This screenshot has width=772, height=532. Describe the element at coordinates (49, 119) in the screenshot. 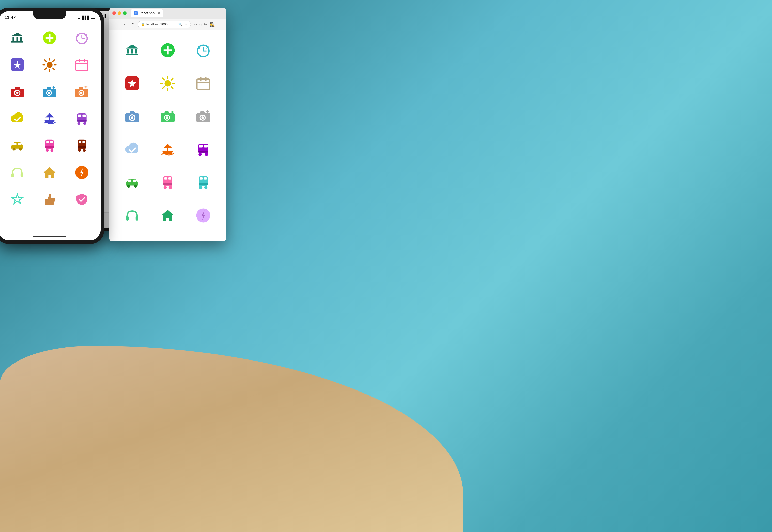

I see `ios-icon-boat` at that location.